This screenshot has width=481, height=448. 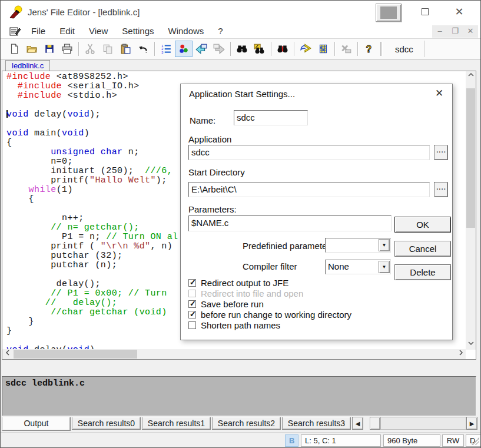 What do you see at coordinates (16, 12) in the screenshot?
I see `torch-app-icon` at bounding box center [16, 12].